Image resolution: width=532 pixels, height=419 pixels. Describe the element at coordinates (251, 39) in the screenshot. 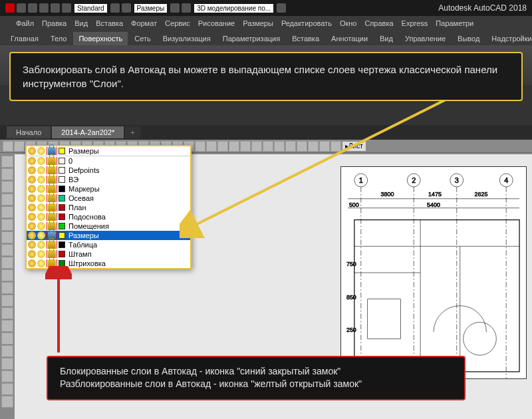

I see `ribbon-tab-parametric: Параметризация` at that location.